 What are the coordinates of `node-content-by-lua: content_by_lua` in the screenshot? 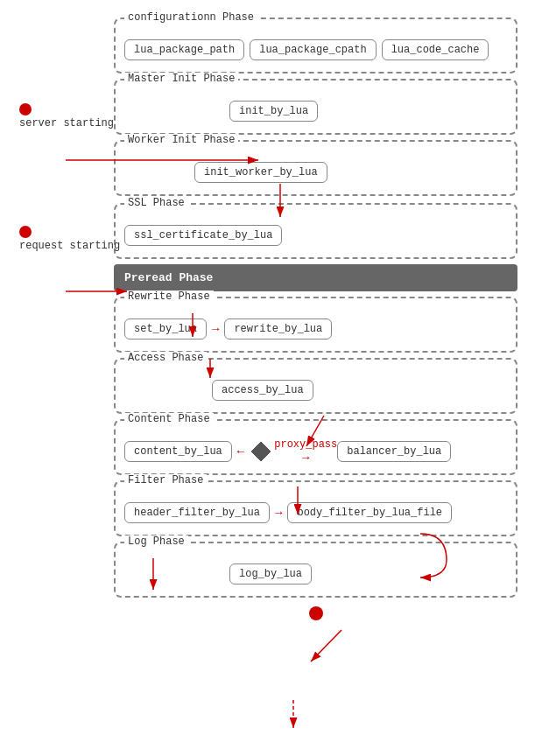 It's located at (179, 452).